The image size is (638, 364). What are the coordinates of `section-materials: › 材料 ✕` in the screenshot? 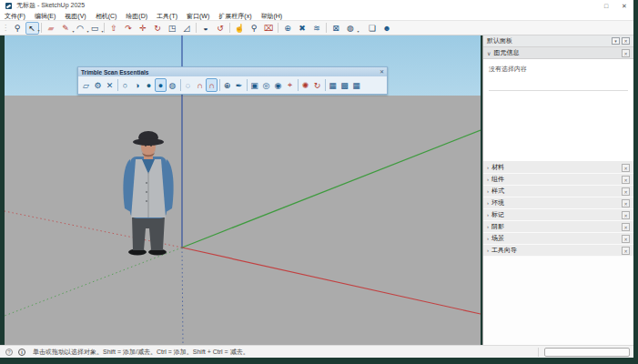 It's located at (559, 167).